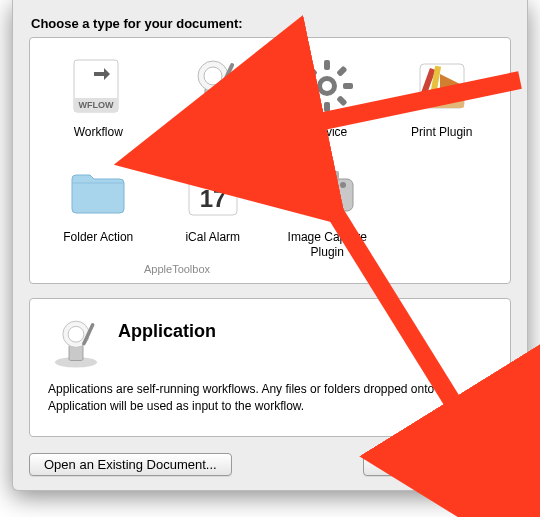  What do you see at coordinates (96, 105) in the screenshot?
I see `svg-text: WFLOW` at bounding box center [96, 105].